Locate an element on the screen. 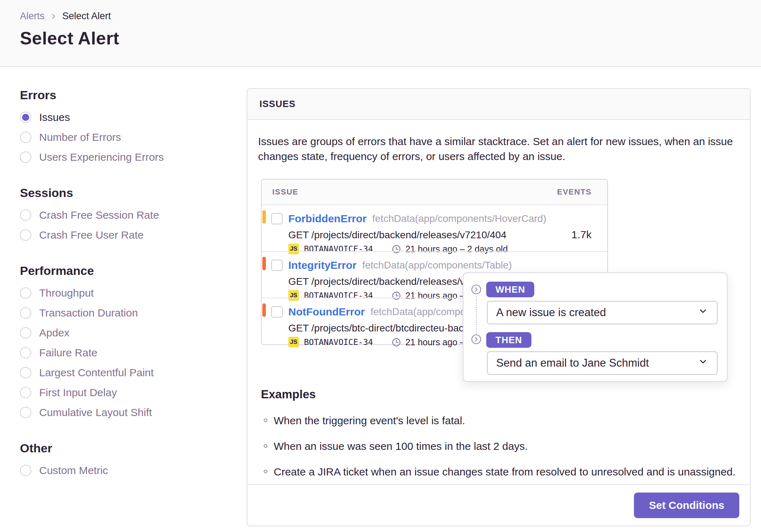 This screenshot has width=761, height=532. issue-short-id: BOTANAVOICE-34 is located at coordinates (338, 342).